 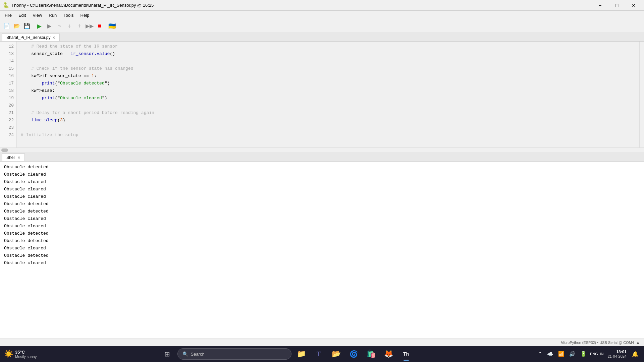 I want to click on title-bar: 🐍 Thonny - C:\Users\SnehaC\Documents\Bha…, so click(x=322, y=5).